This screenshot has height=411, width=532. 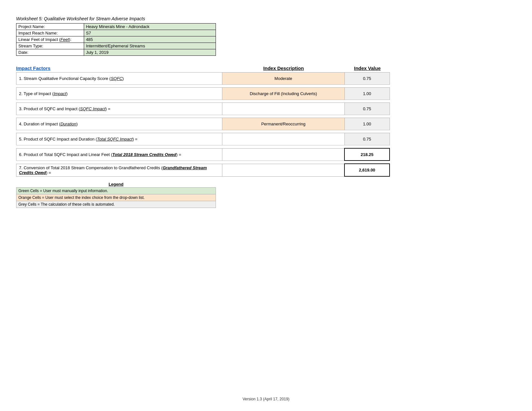 I want to click on legend-table: Green Cells = User must manually input i…, so click(x=116, y=198).